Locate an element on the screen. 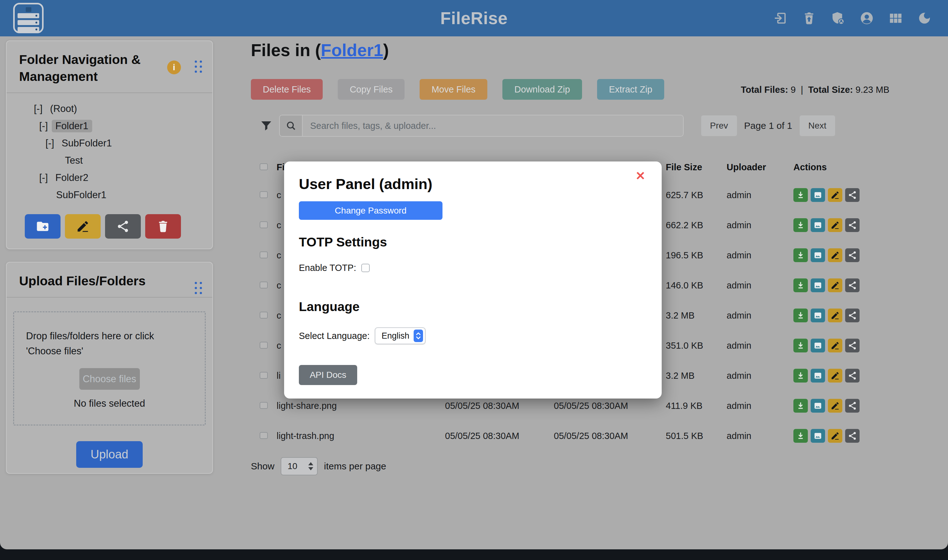 Image resolution: width=948 pixels, height=560 pixels. select-all-checkbox is located at coordinates (264, 167).